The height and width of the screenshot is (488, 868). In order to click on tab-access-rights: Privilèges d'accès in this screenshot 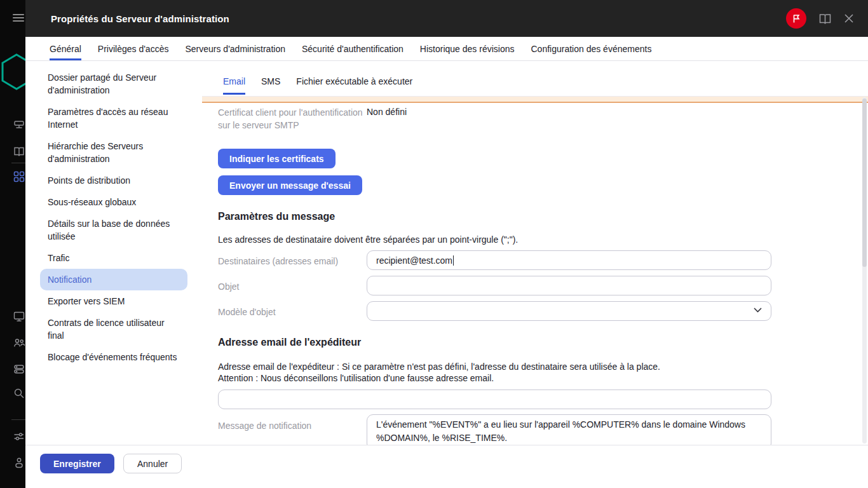, I will do `click(133, 48)`.